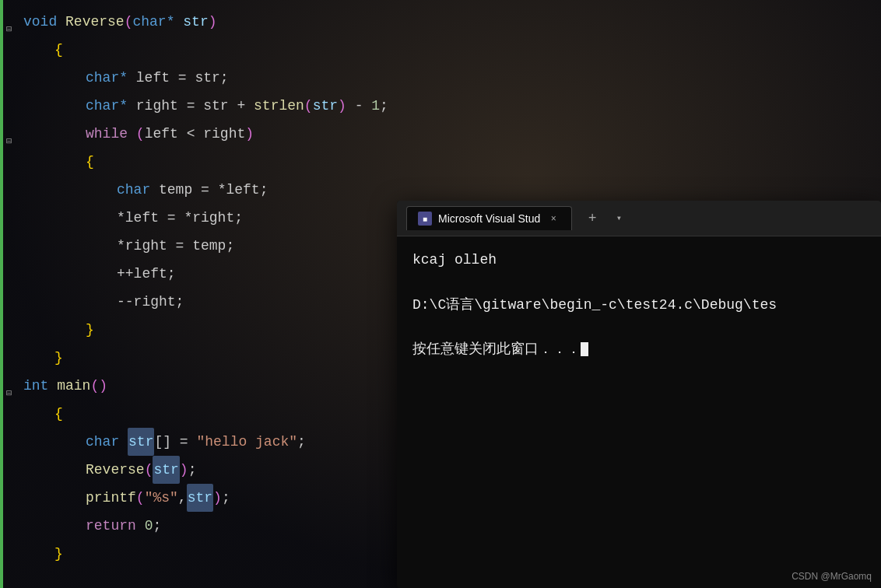  Describe the element at coordinates (639, 350) in the screenshot. I see `terminal-output-line-3: 按任意键关闭此窗口．．．` at that location.